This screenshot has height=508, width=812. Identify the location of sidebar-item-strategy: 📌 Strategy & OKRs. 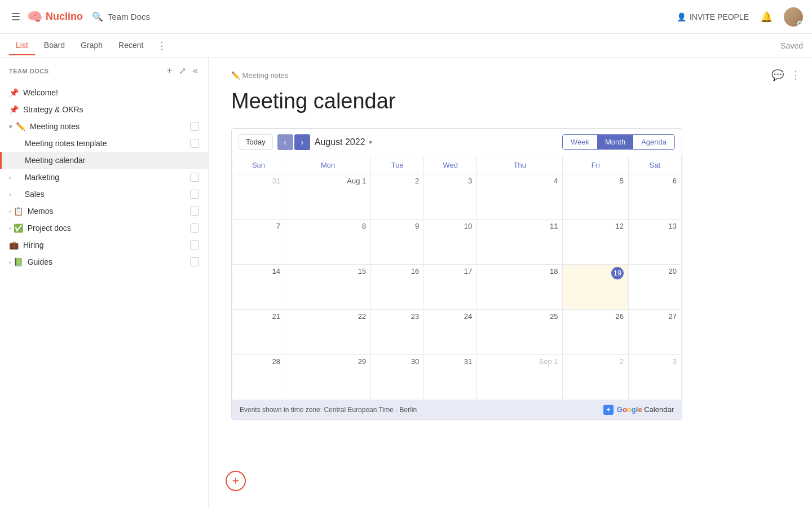
(104, 110).